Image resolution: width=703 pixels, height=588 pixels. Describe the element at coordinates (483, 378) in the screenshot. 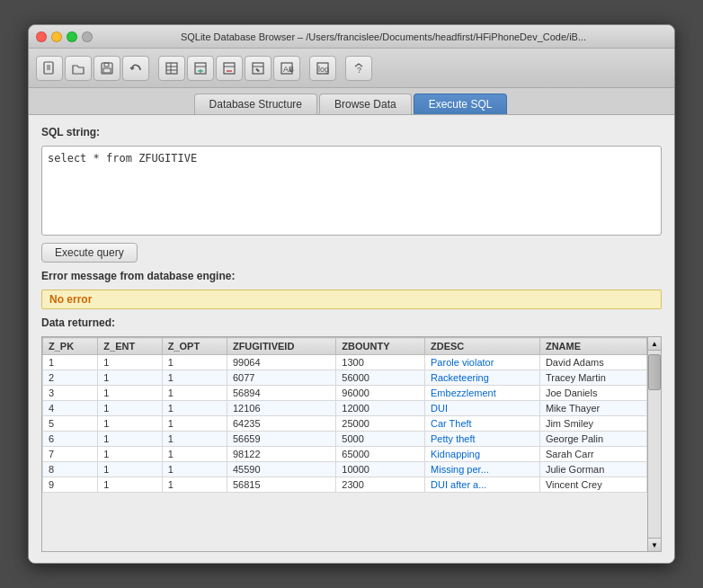

I see `table-cell: Racketeering` at that location.